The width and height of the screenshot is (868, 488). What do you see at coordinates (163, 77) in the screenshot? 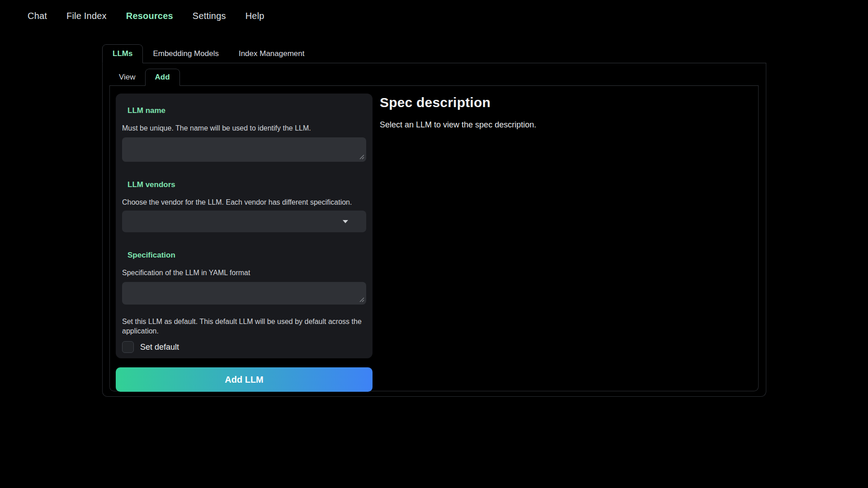
I see `tab-add: Add` at bounding box center [163, 77].